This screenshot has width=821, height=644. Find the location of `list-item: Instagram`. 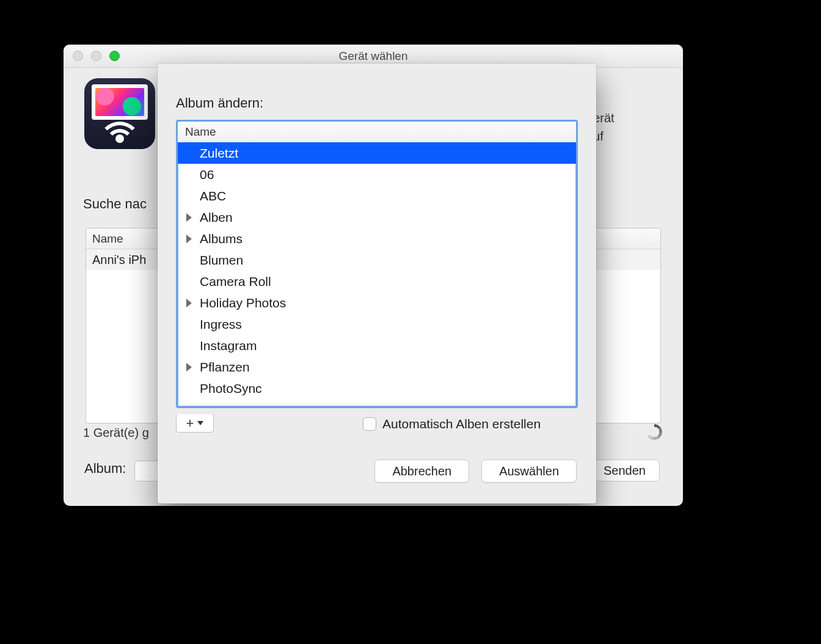

list-item: Instagram is located at coordinates (377, 346).